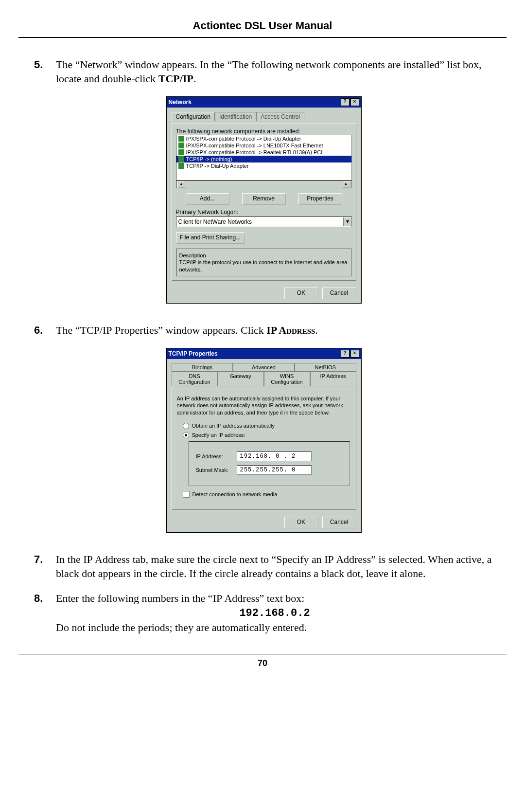 The height and width of the screenshot is (812, 525). What do you see at coordinates (264, 139) in the screenshot?
I see `list-row: IPX/SPX-compatible Protocol -> Dial-Up A…` at bounding box center [264, 139].